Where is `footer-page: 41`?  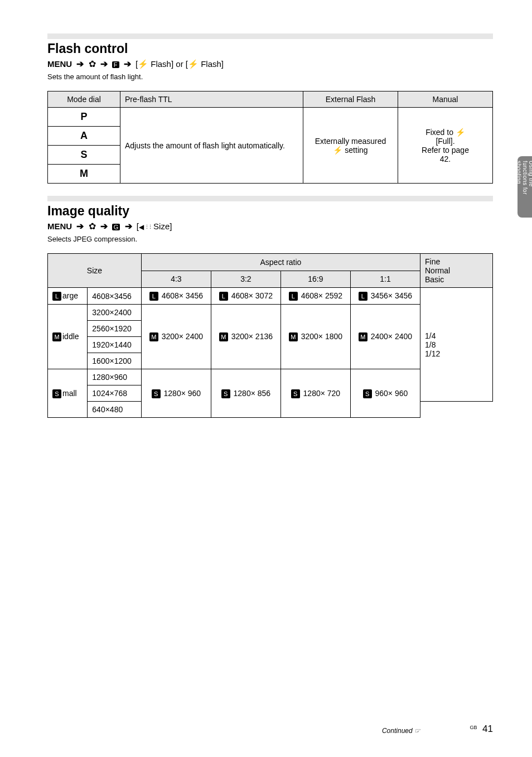 footer-page: 41 is located at coordinates (487, 729).